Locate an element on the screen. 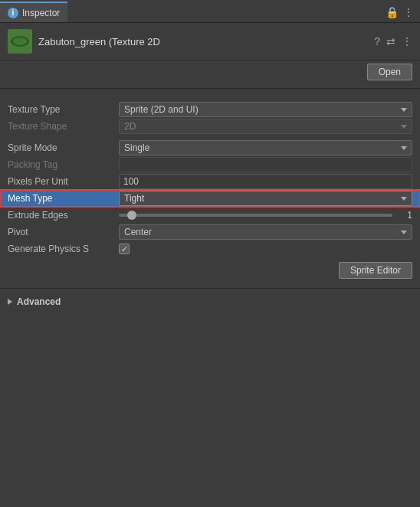  extrude-slider-container: 1 is located at coordinates (265, 215).